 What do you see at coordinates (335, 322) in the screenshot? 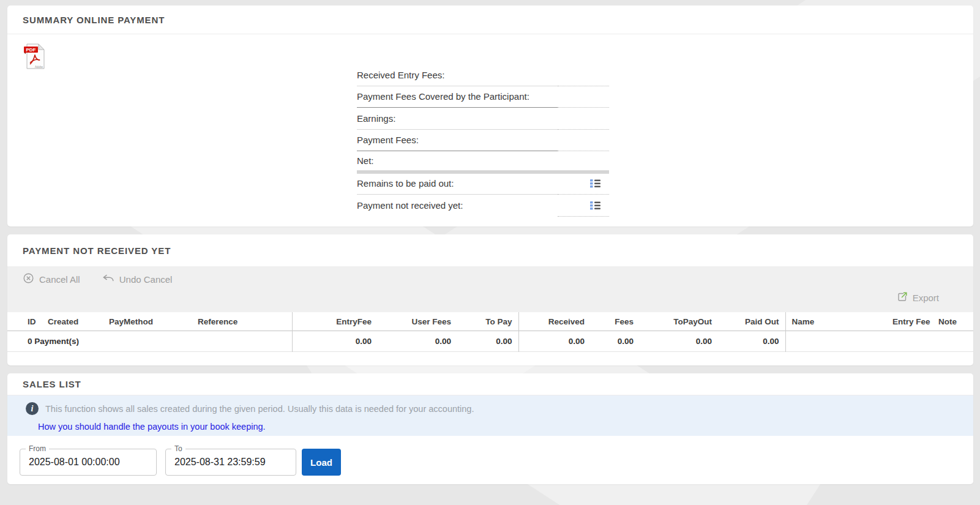
I see `col-header-entryfee: EntryFee` at bounding box center [335, 322].